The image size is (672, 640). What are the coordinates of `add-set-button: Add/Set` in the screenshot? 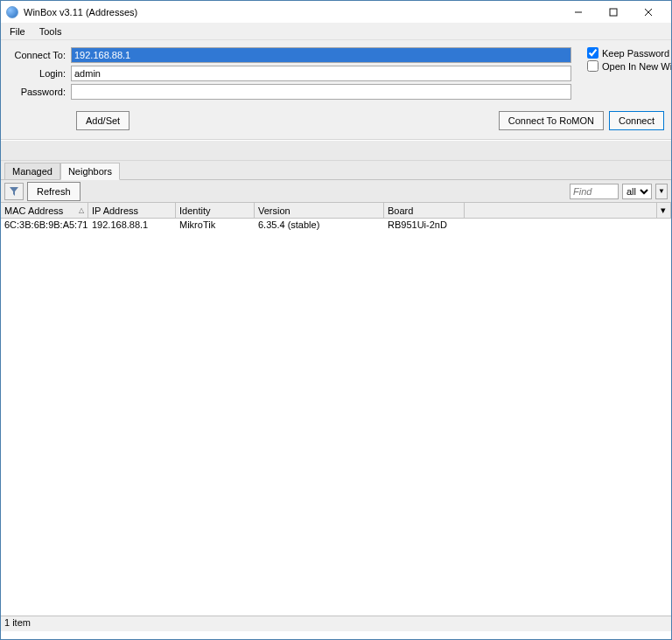 It's located at (103, 121).